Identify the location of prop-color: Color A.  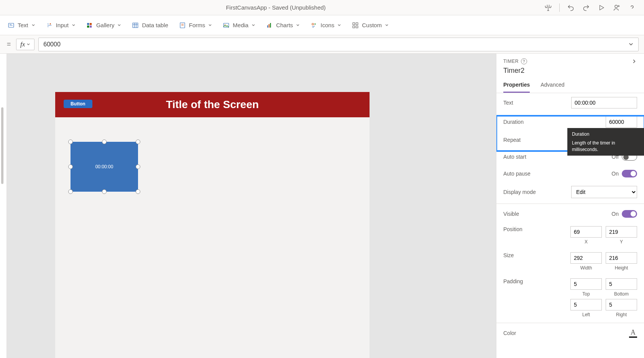
(570, 333).